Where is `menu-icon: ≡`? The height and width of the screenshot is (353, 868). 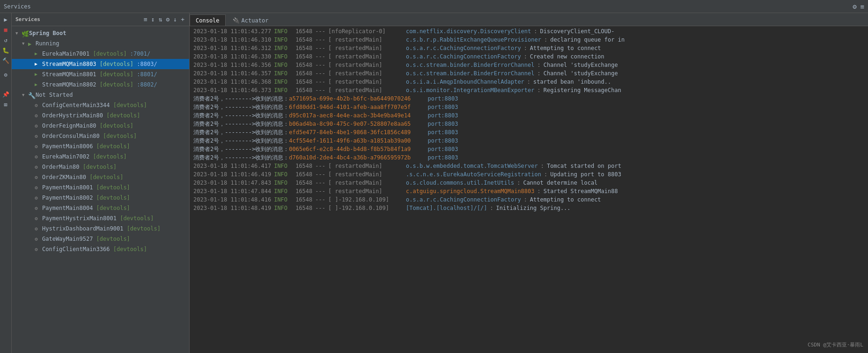 menu-icon: ≡ is located at coordinates (862, 7).